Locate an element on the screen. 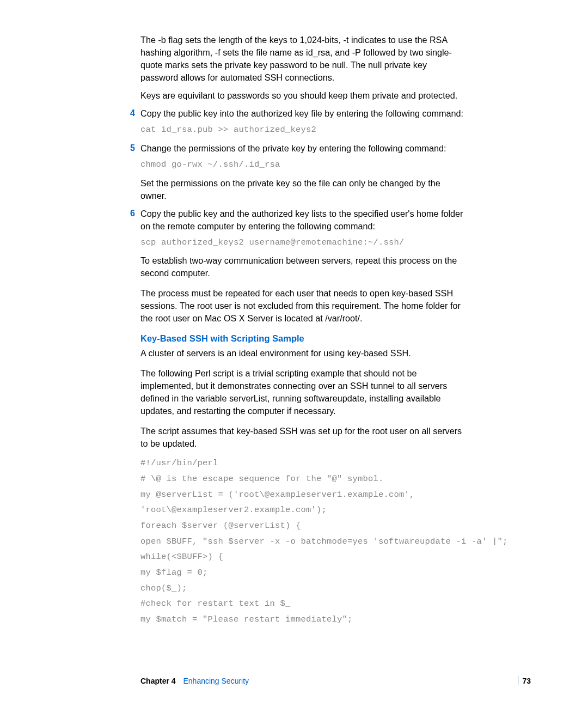 The height and width of the screenshot is (706, 588). code-line: my $flag = 0; is located at coordinates (302, 573).